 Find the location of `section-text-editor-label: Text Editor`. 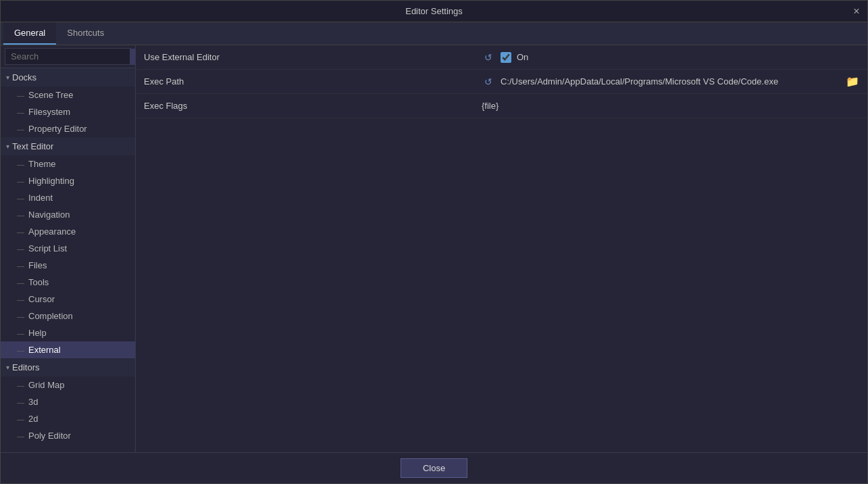

section-text-editor-label: Text Editor is located at coordinates (32, 146).